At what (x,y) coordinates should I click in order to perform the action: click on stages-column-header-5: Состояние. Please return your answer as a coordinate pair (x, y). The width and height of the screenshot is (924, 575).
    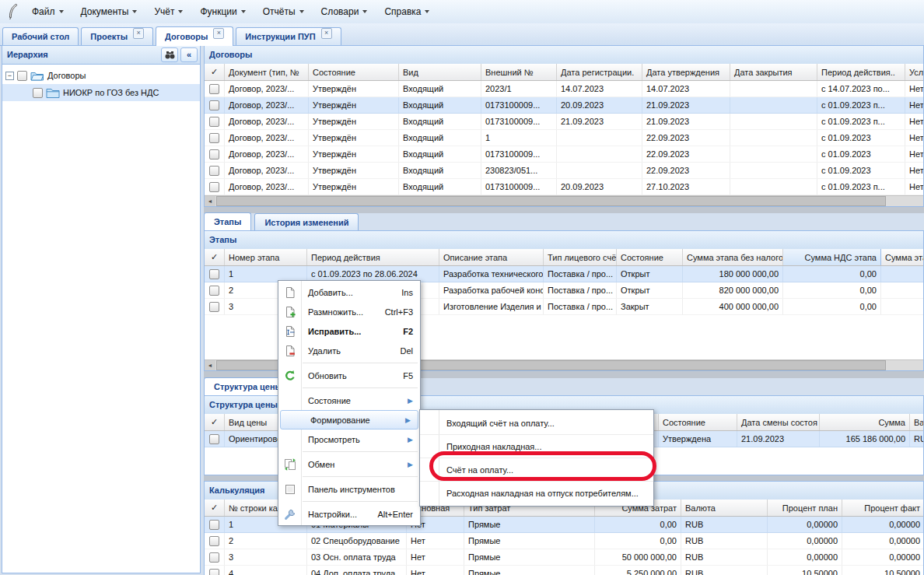
    Looking at the image, I should click on (650, 258).